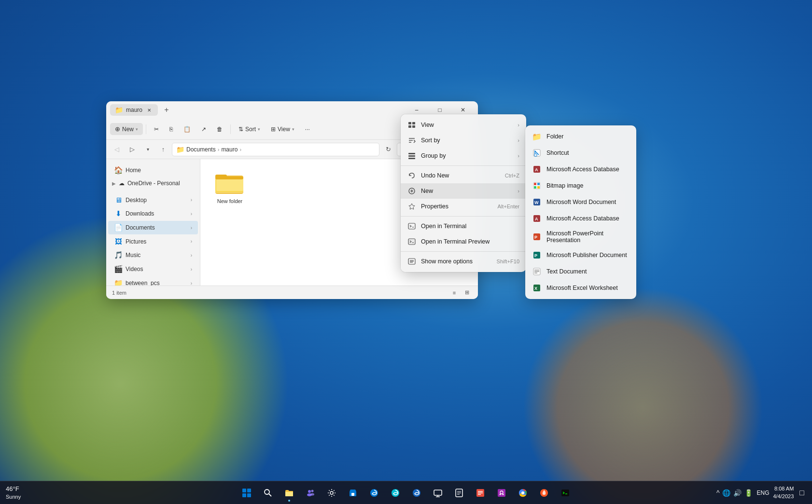  I want to click on battery-icon: 🔋, so click(748, 493).